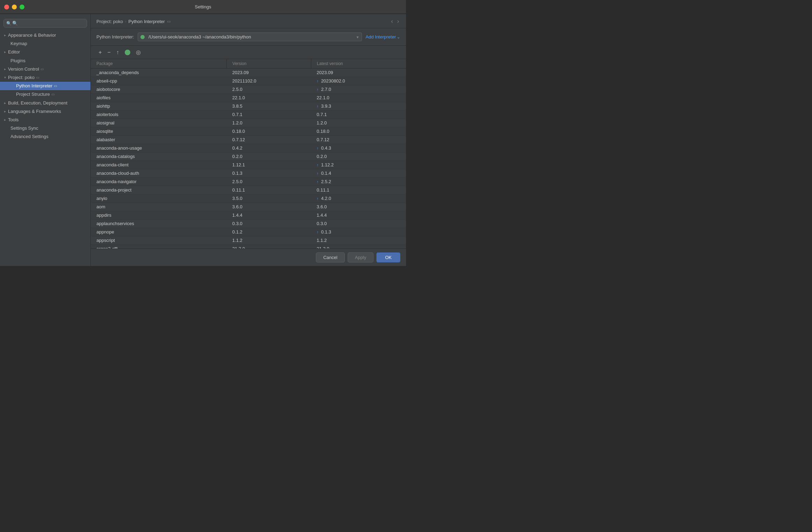  What do you see at coordinates (45, 120) in the screenshot?
I see `tree-item-tools: ▸Tools` at bounding box center [45, 120].